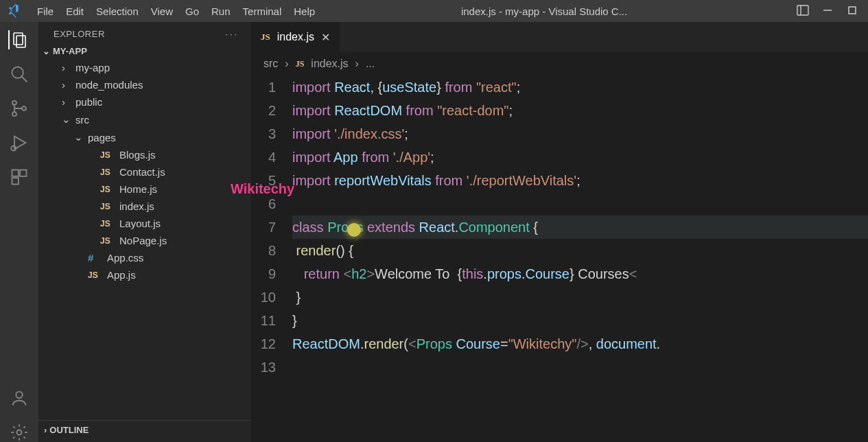  I want to click on code-line: import React, {useState} from "react";, so click(580, 87).